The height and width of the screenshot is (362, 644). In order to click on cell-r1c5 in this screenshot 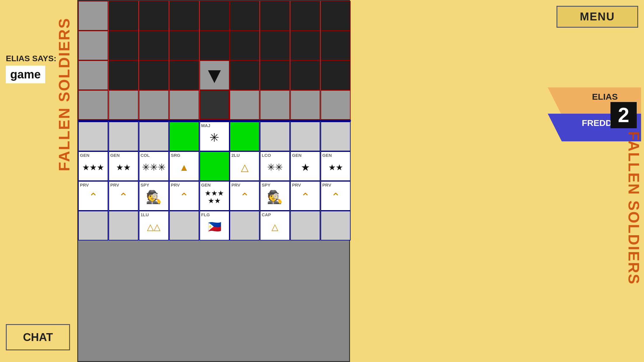, I will do `click(215, 16)`.